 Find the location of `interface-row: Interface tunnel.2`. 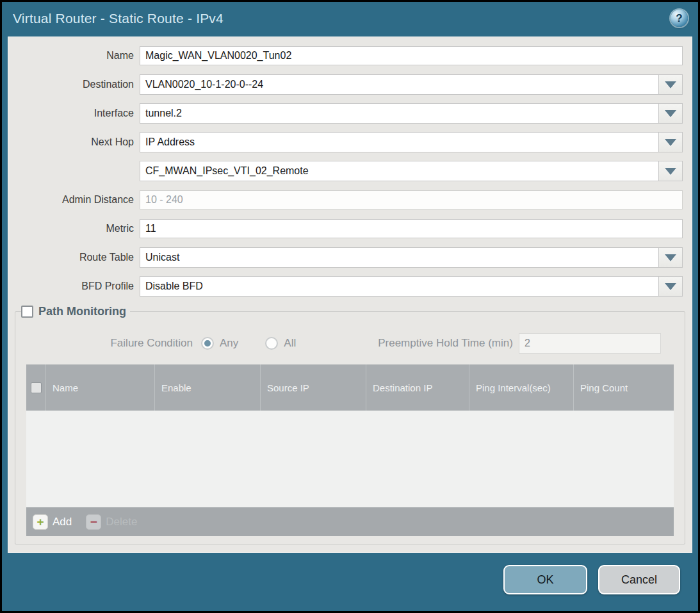

interface-row: Interface tunnel.2 is located at coordinates (346, 113).